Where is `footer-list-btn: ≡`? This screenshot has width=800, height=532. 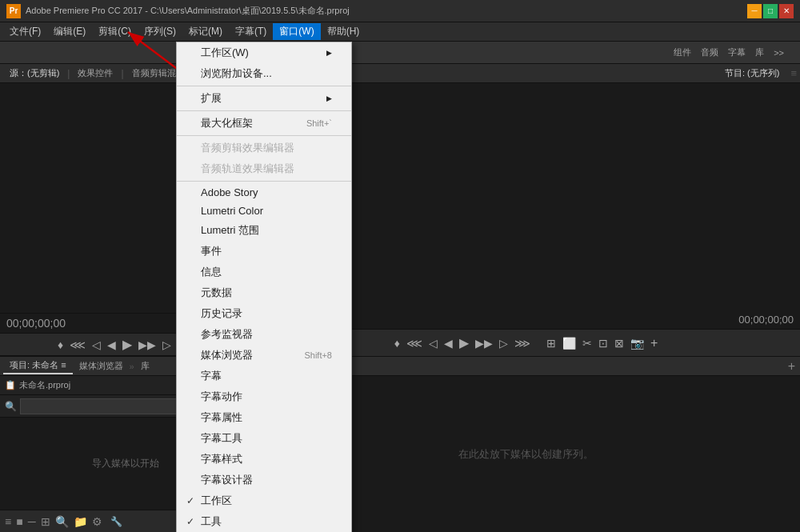 footer-list-btn: ≡ is located at coordinates (8, 522).